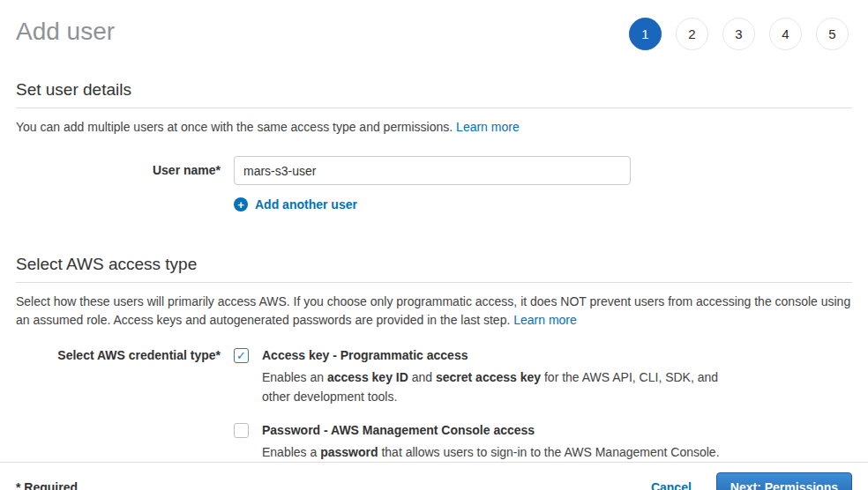  What do you see at coordinates (434, 127) in the screenshot?
I see `user-details-description: You can add multiple users at once with …` at bounding box center [434, 127].